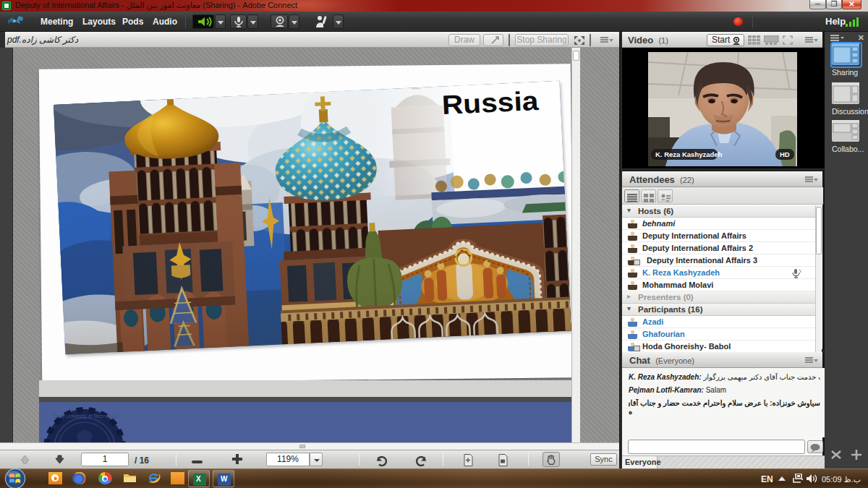 This screenshot has width=868, height=488. Describe the element at coordinates (785, 155) in the screenshot. I see `svg-text: HD` at that location.